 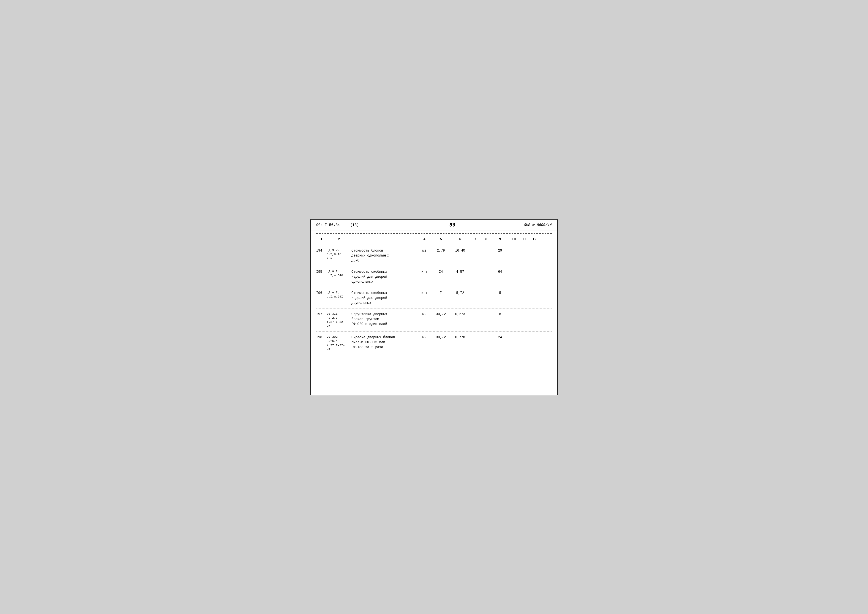 I want to click on cell-unit-2: к-т, so click(x=424, y=293).